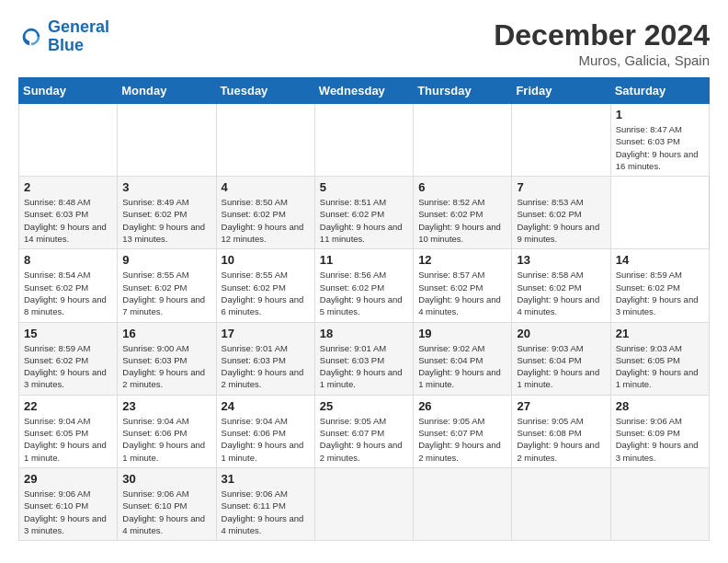  Describe the element at coordinates (68, 259) in the screenshot. I see `day-number: 8` at that location.